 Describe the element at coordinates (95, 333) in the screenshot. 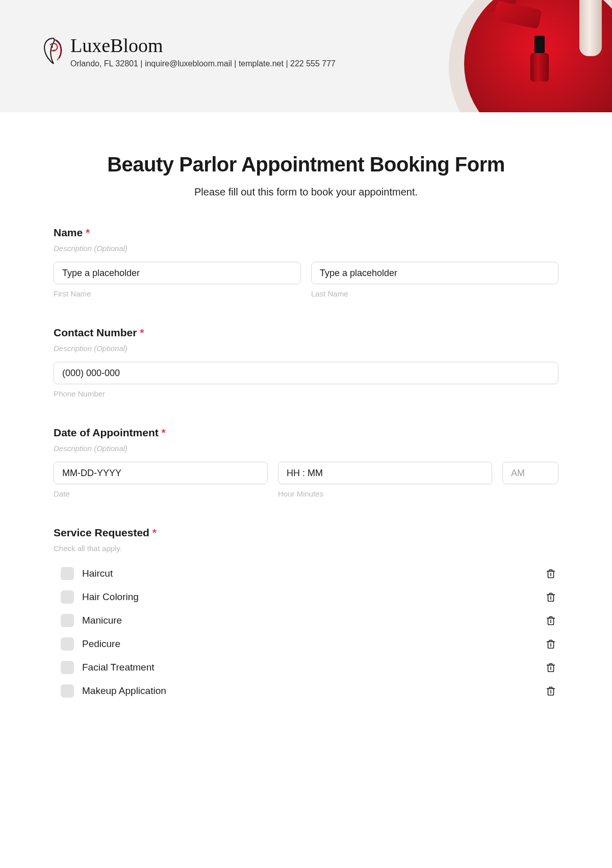

I see `contact-label-text: Contact Number` at that location.